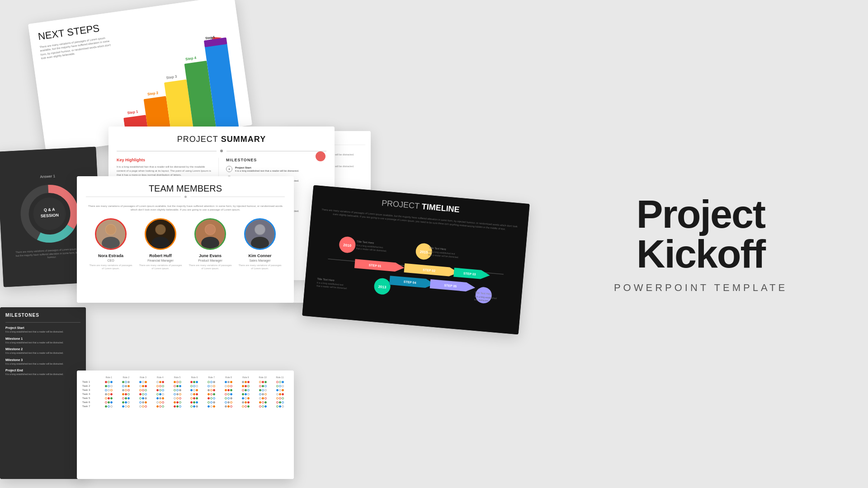 The image size is (868, 488). What do you see at coordinates (165, 171) in the screenshot?
I see `summary-highlights-text: It is a long established fact that a rea…` at bounding box center [165, 171].